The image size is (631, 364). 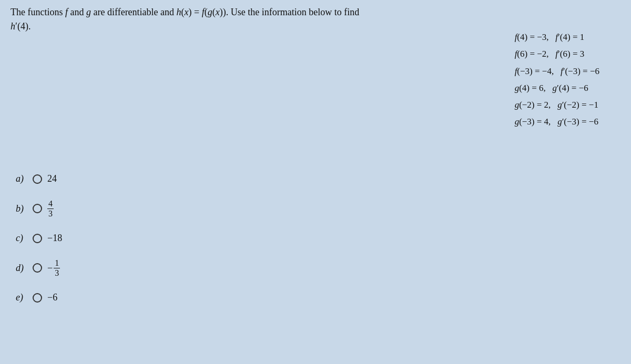 What do you see at coordinates (22, 268) in the screenshot?
I see `answer-label-d: d)` at bounding box center [22, 268].